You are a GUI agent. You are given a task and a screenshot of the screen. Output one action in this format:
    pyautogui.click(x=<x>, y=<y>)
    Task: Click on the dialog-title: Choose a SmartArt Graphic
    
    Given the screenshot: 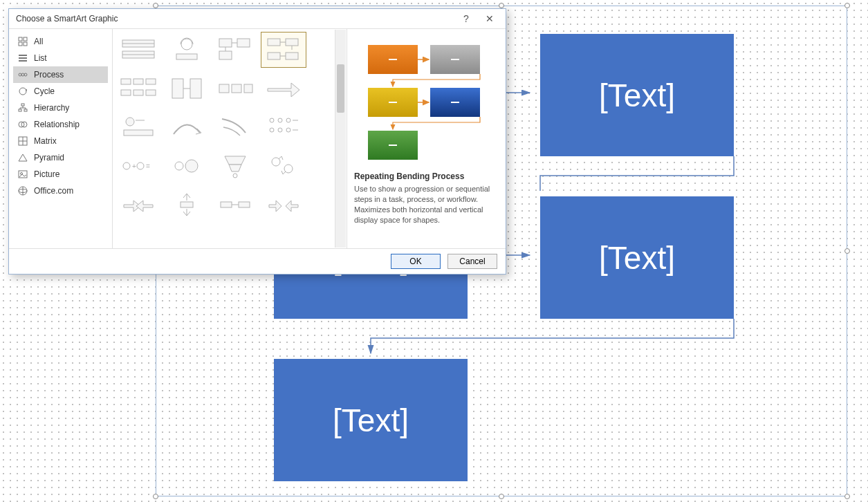 What is the action you would take?
    pyautogui.click(x=235, y=19)
    